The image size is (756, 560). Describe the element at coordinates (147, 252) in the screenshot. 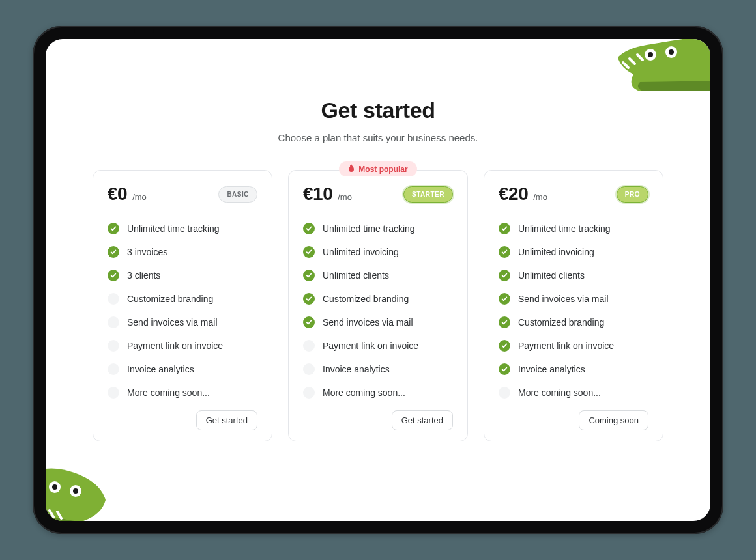

I see `feature-label: 3 invoices` at that location.